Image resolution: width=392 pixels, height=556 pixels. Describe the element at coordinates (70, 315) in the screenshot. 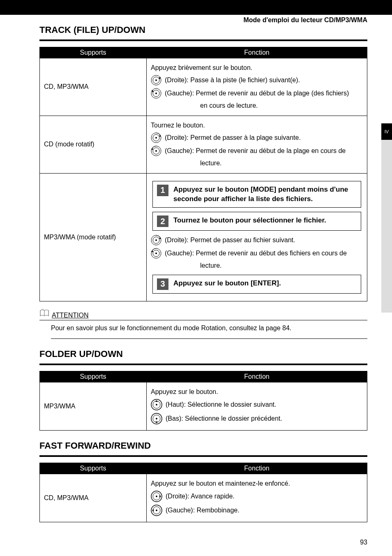

I see `attention-label: ATTENTION` at that location.